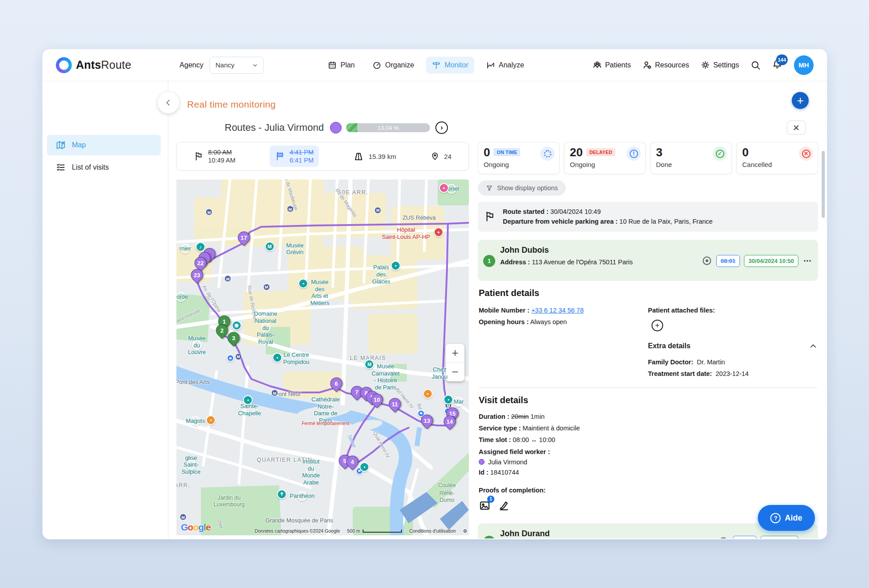  I want to click on map-label: Grande Mosquée de Paris, so click(299, 521).